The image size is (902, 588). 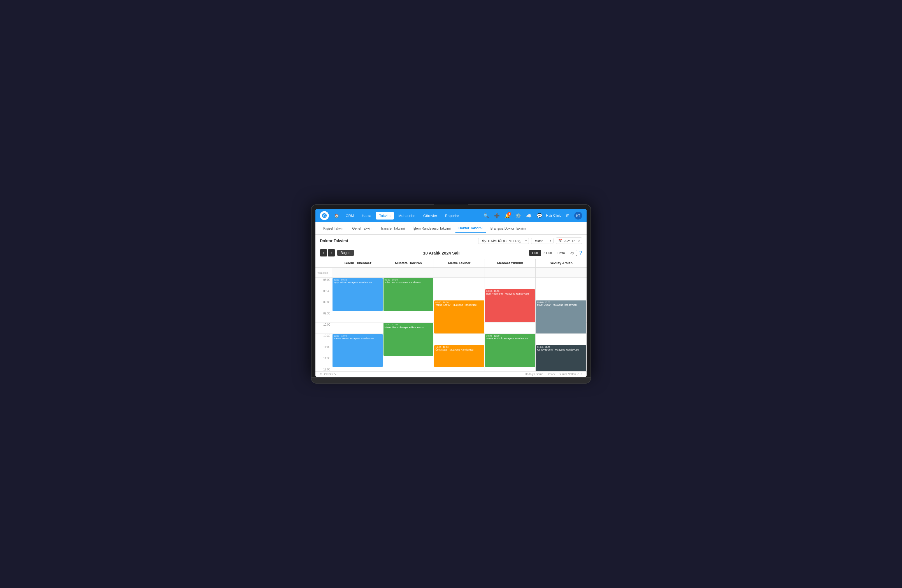 What do you see at coordinates (409, 295) in the screenshot?
I see `appointment-appt2: 08:00 - 09:30John Doe - Muayene Randevus…` at bounding box center [409, 295].